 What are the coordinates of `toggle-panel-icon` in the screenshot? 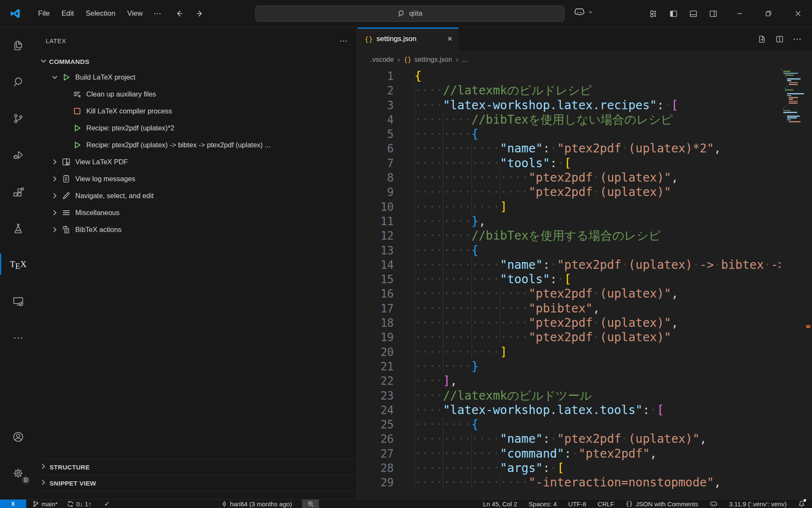 It's located at (694, 14).